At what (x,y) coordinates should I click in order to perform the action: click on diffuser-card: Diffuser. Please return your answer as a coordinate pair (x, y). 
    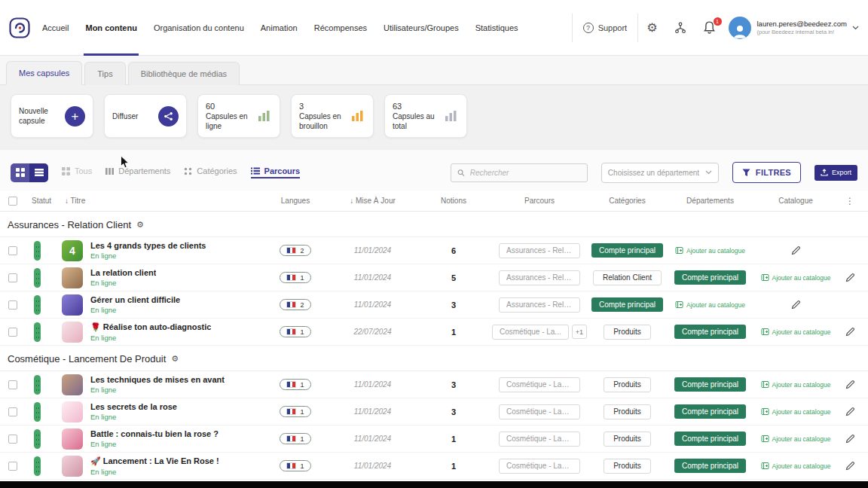
    Looking at the image, I should click on (145, 116).